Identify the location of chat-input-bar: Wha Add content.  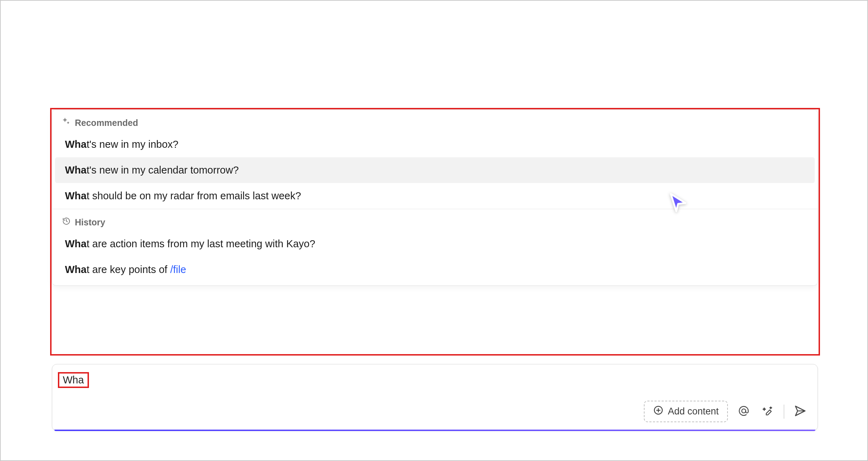
(435, 398).